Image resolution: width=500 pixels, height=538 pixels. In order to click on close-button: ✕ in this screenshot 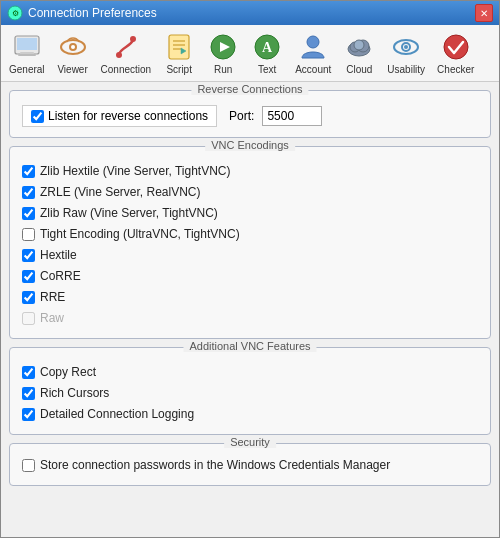, I will do `click(484, 13)`.